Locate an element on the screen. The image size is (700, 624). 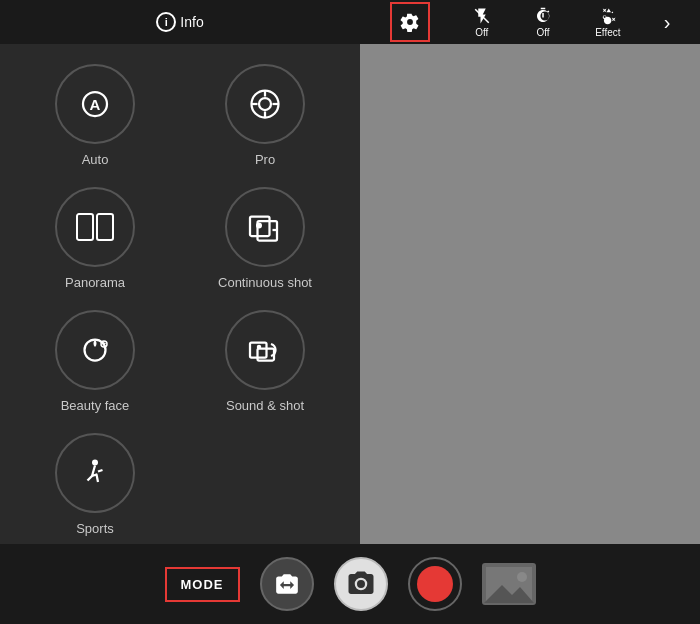
more-options-button: › is located at coordinates (668, 22).